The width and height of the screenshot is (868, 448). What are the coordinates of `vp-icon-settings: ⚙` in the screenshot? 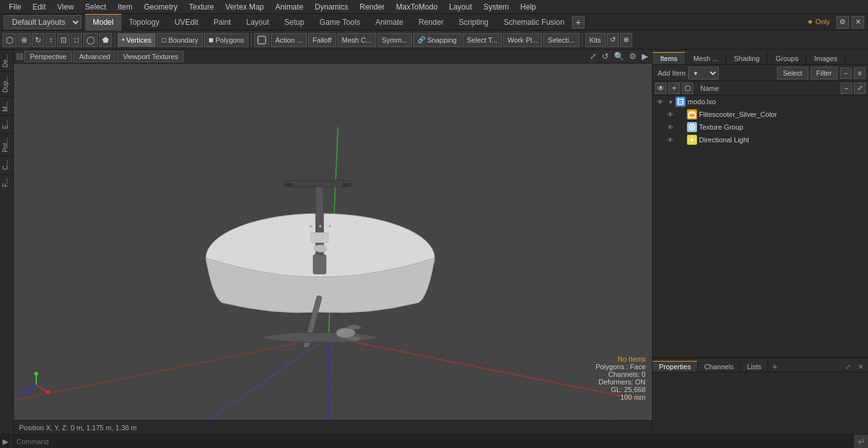 It's located at (633, 56).